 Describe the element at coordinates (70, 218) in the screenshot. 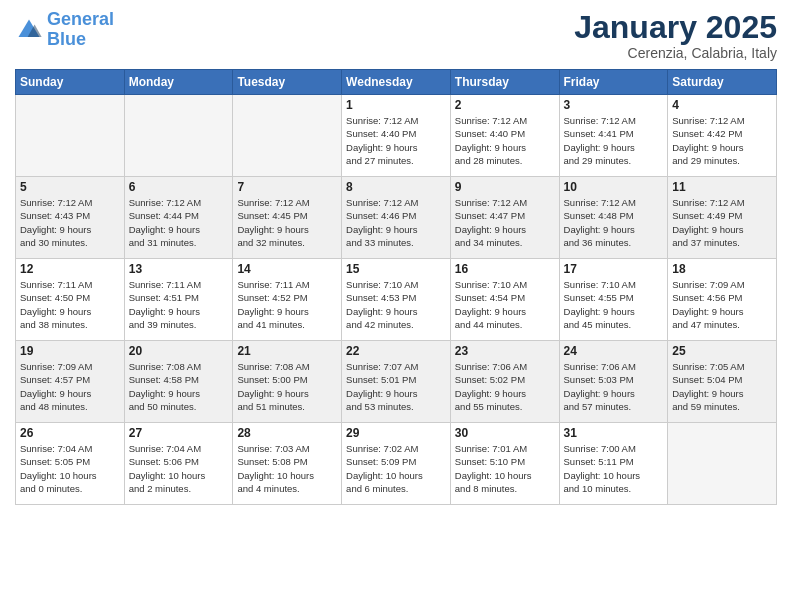

I see `calendar-cell-w1-d0: 5Sunrise: 7:12 AM Sunset: 4:43 PM Daylig…` at that location.